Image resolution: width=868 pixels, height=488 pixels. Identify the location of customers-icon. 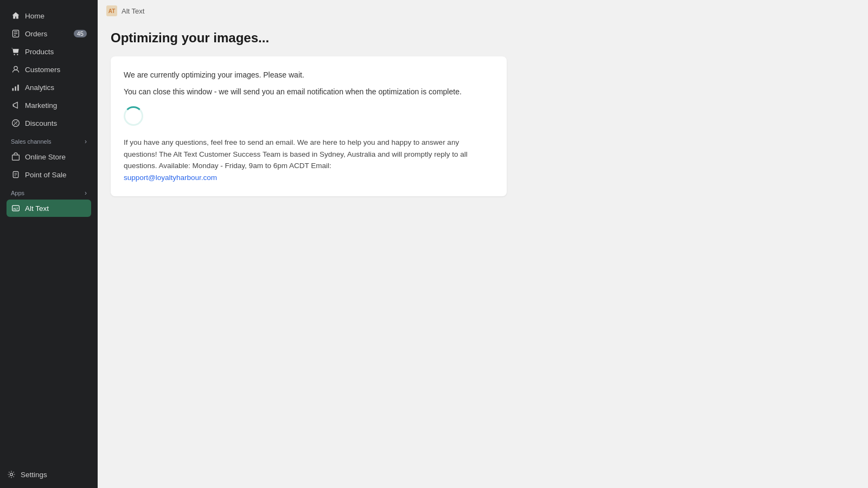
(16, 69).